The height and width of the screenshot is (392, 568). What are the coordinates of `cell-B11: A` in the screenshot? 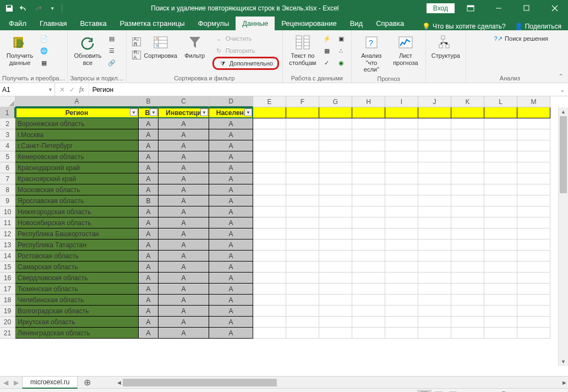 It's located at (149, 223).